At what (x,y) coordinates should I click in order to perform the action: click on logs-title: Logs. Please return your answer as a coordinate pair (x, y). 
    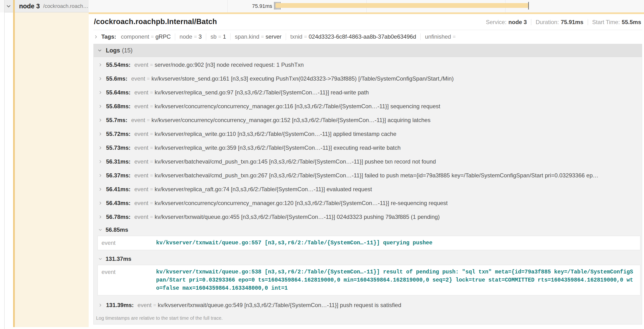
    Looking at the image, I should click on (113, 50).